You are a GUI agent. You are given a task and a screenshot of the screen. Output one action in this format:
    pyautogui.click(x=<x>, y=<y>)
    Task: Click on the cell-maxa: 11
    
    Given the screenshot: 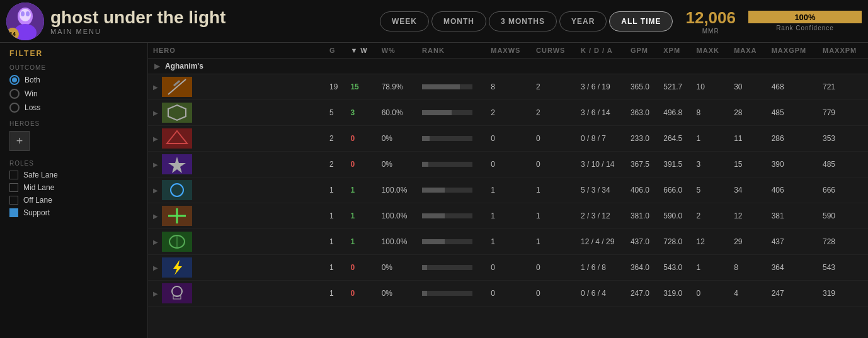 What is the action you would take?
    pyautogui.click(x=748, y=138)
    